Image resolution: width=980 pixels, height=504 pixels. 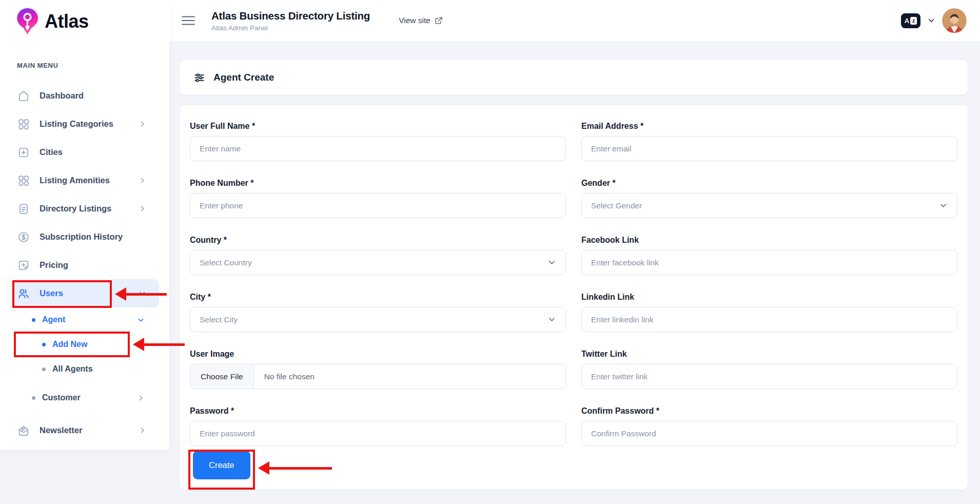 I want to click on field-label: City *, so click(x=378, y=297).